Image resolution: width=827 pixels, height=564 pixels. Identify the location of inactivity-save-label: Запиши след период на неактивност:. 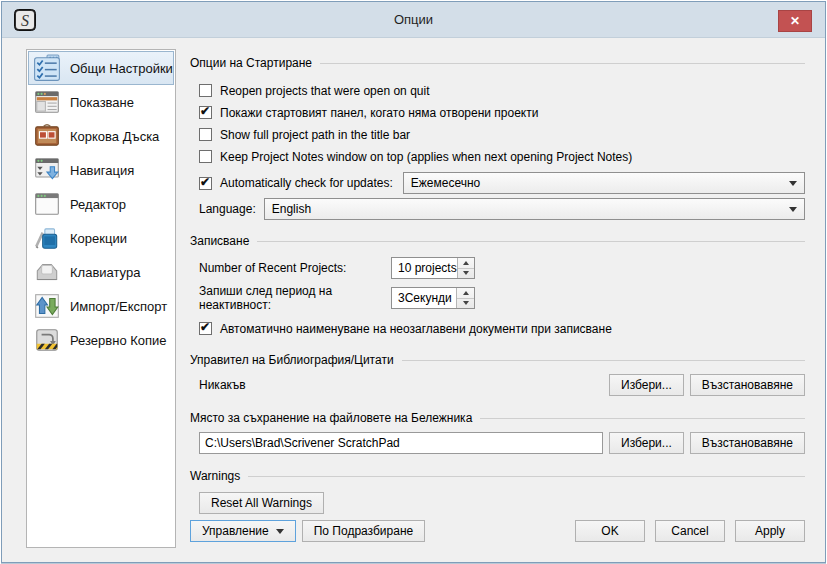
(295, 298).